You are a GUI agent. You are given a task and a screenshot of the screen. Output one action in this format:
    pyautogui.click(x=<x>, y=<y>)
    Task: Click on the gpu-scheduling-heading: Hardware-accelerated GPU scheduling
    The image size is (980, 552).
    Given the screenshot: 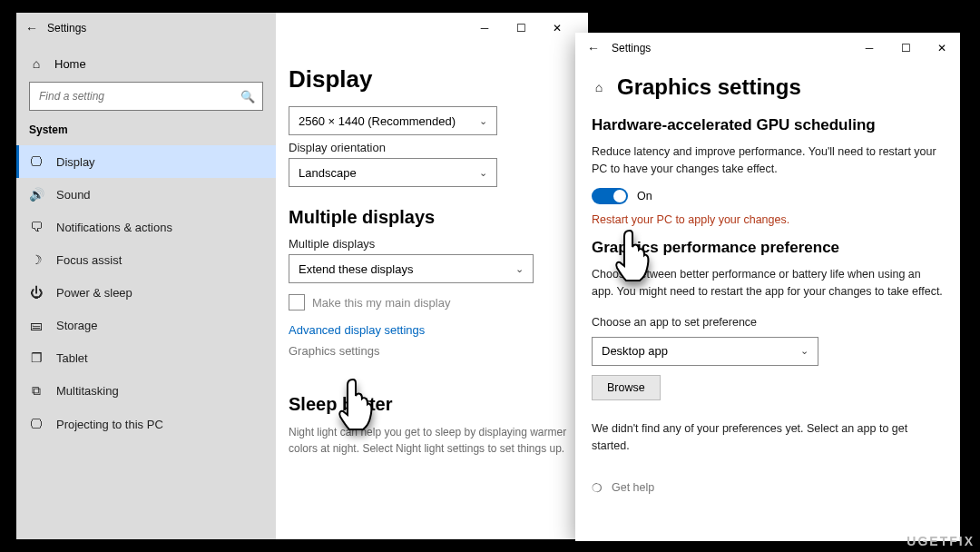 What is the action you would take?
    pyautogui.click(x=768, y=125)
    